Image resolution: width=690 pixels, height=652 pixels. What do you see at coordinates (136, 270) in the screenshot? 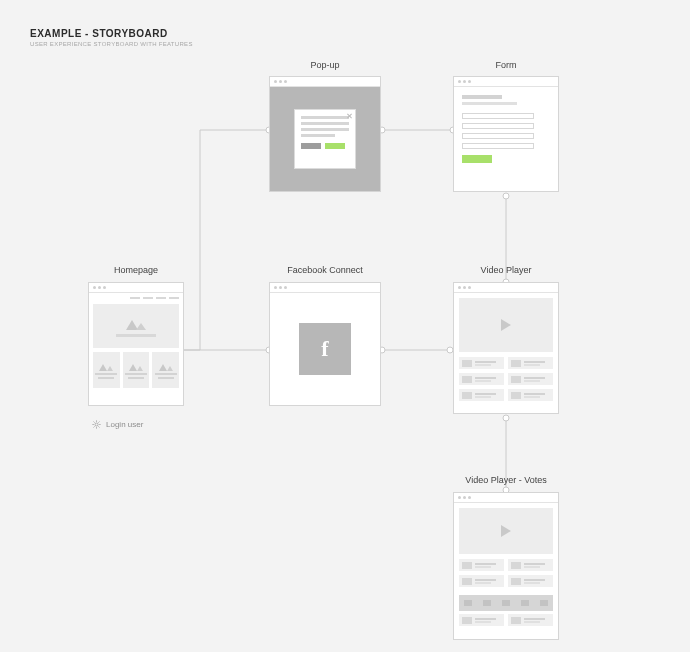
I see `label-homepage: Homepage` at bounding box center [136, 270].